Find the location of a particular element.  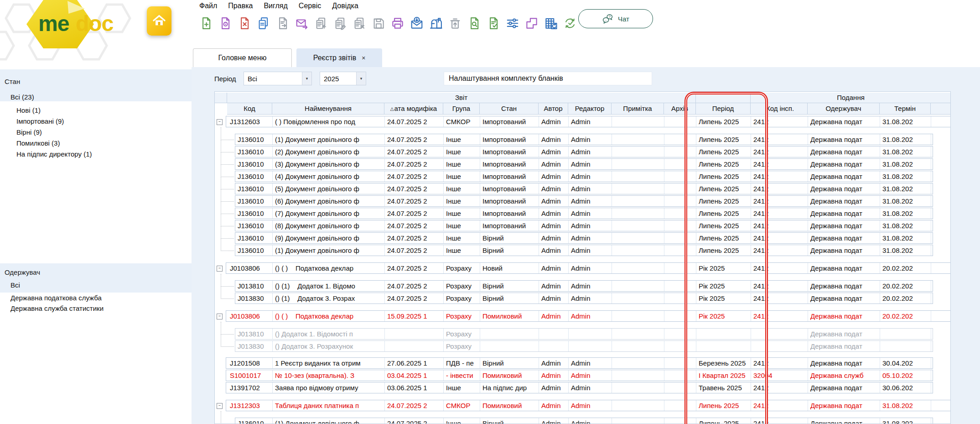

column-header-period: Період is located at coordinates (723, 109).